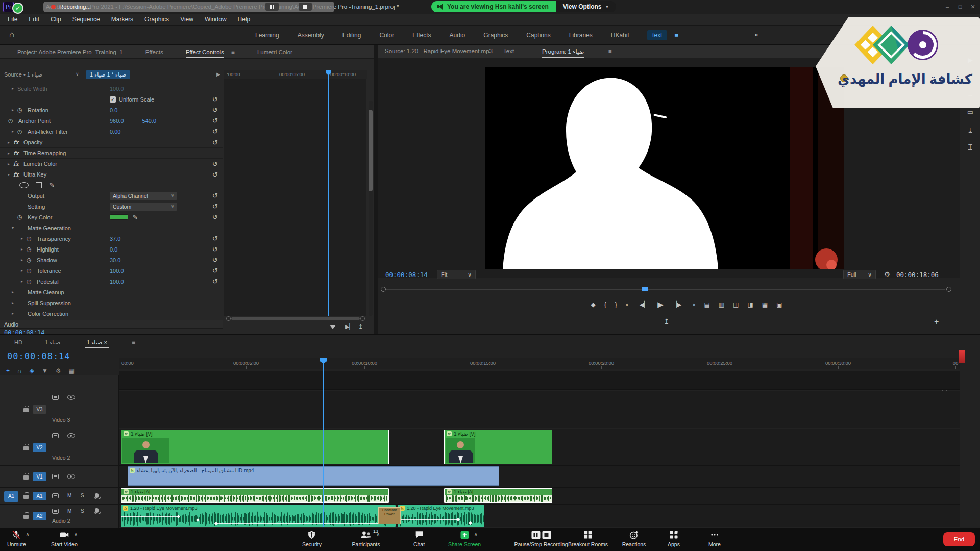 The width and height of the screenshot is (980, 551). What do you see at coordinates (113, 99) in the screenshot?
I see `checkbox-checked-icon: ✓` at bounding box center [113, 99].